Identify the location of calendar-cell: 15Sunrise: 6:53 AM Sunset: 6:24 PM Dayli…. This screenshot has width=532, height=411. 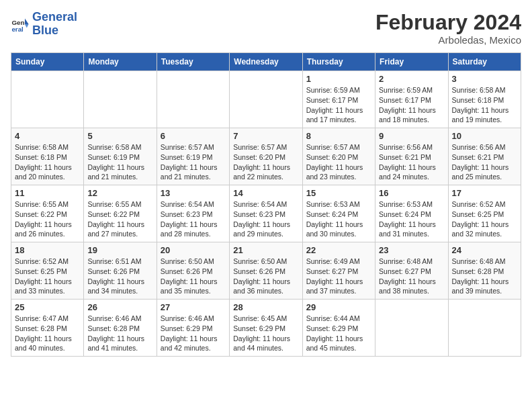
(339, 214).